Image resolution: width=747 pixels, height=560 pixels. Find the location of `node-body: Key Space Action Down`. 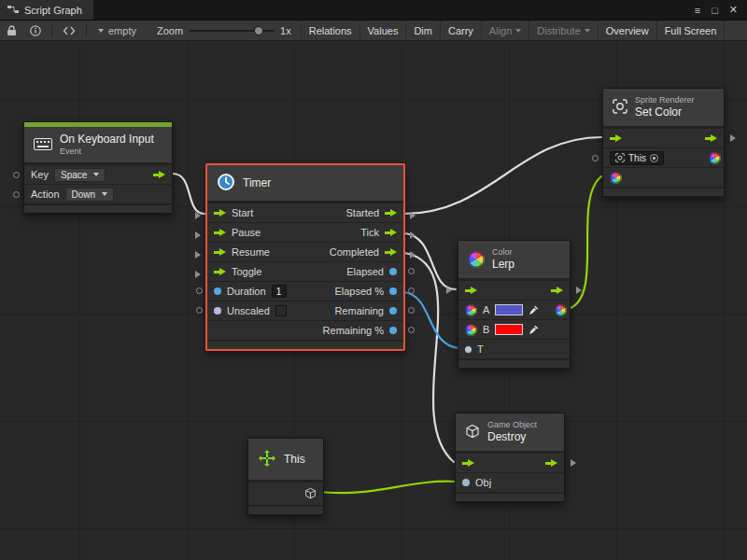

node-body: Key Space Action Down is located at coordinates (98, 183).